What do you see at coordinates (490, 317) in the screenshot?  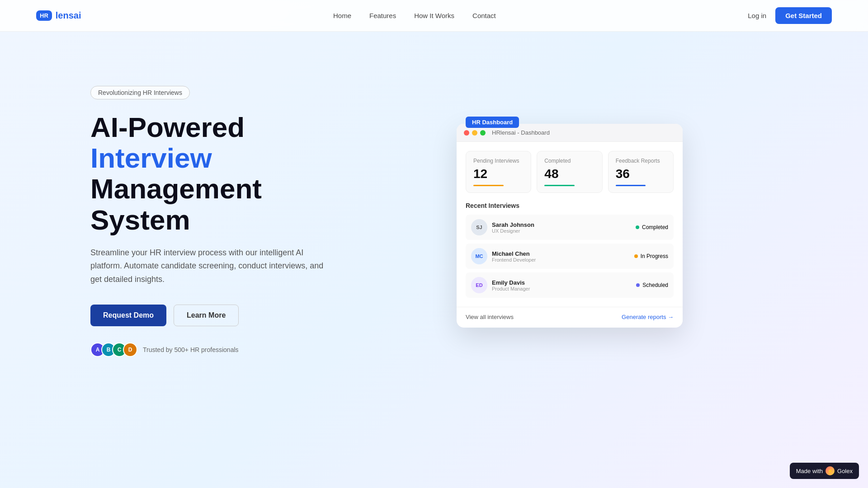 I see `view-all-link: View all interviews` at bounding box center [490, 317].